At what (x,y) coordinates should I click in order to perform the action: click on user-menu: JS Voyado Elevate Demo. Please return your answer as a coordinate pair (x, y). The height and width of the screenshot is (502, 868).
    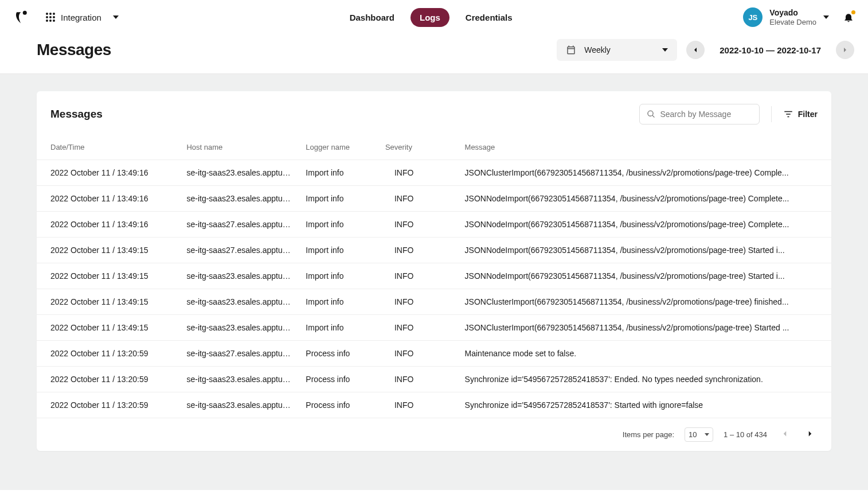
    Looking at the image, I should click on (786, 17).